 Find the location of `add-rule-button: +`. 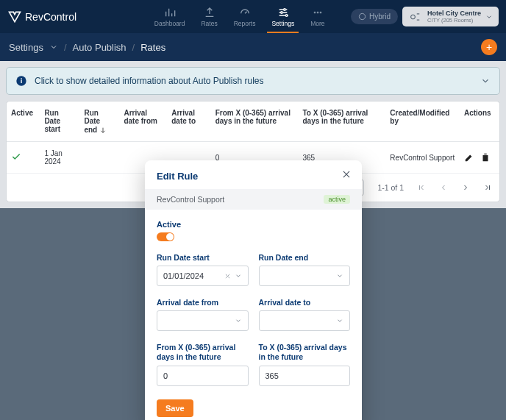

add-rule-button: + is located at coordinates (489, 47).